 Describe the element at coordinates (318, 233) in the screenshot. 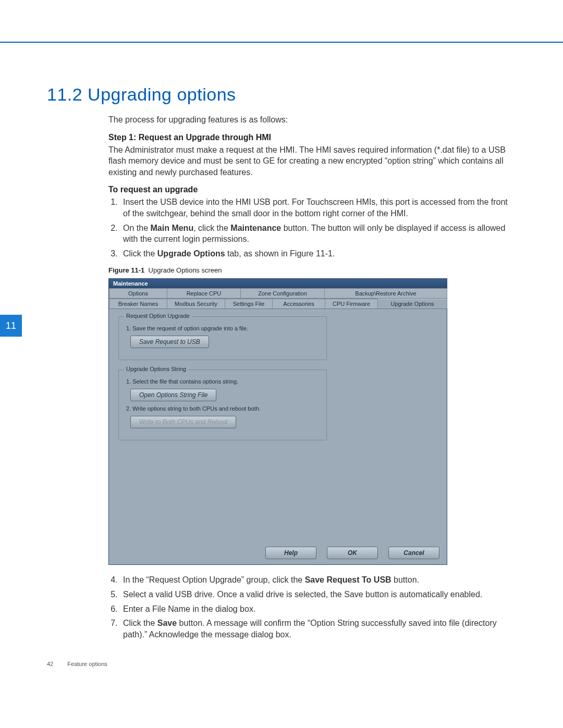

I see `list-item: On the Main Menu, click the Maintenance …` at that location.